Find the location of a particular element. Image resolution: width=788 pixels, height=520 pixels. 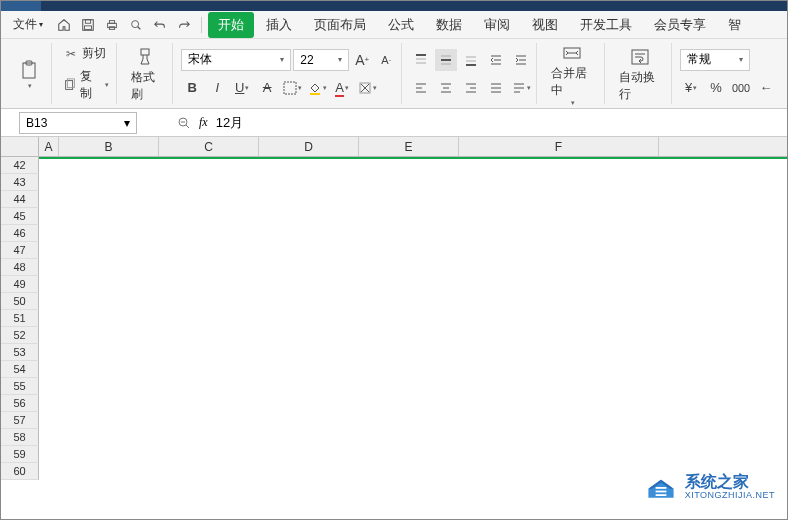

formula-bar: B13 ▾ fx is located at coordinates (394, 123).